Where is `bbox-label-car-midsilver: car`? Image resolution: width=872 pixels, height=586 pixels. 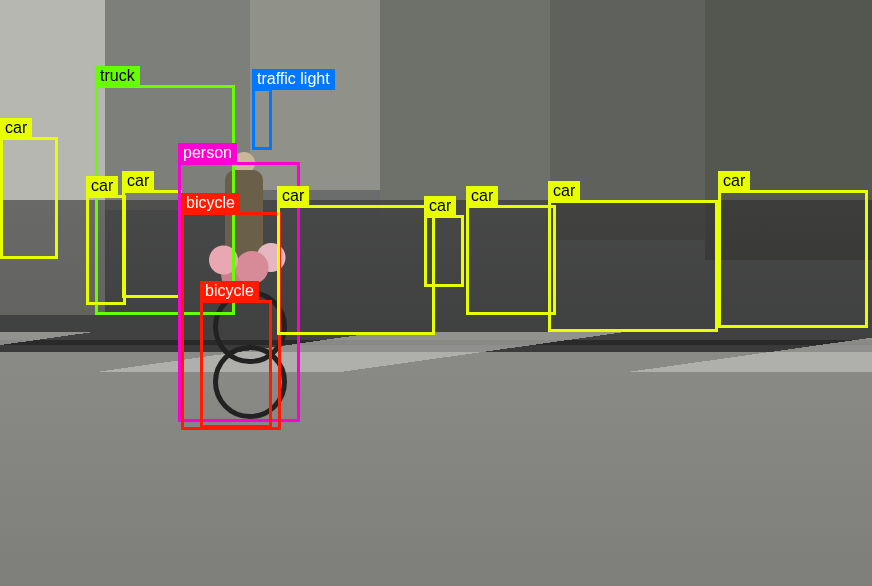
bbox-label-car-midsilver: car is located at coordinates (482, 196).